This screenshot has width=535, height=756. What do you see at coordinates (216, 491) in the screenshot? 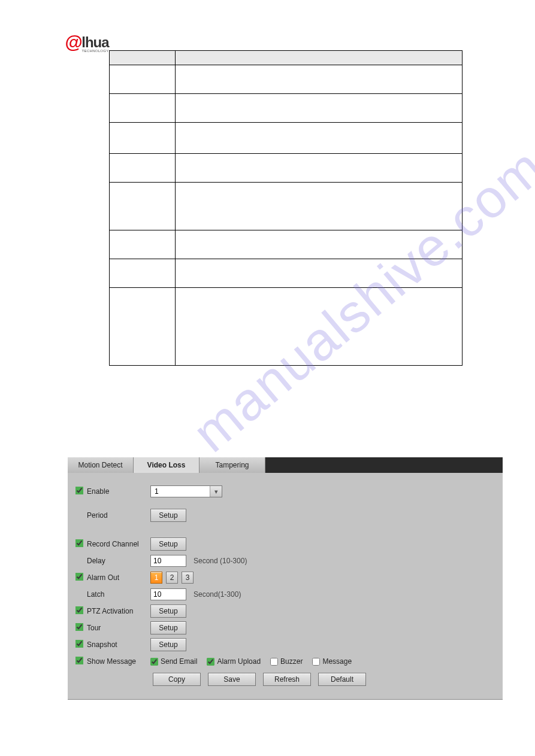
I see `chevron-down-icon: ▾` at bounding box center [216, 491].